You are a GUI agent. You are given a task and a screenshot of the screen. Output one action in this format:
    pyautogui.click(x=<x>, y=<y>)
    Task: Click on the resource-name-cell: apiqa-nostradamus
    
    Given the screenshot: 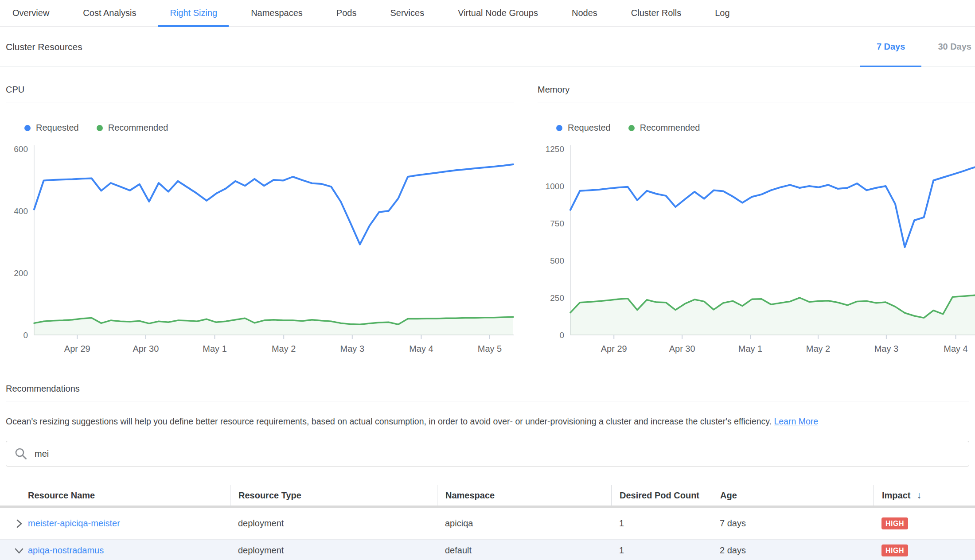 What is the action you would take?
    pyautogui.click(x=129, y=550)
    